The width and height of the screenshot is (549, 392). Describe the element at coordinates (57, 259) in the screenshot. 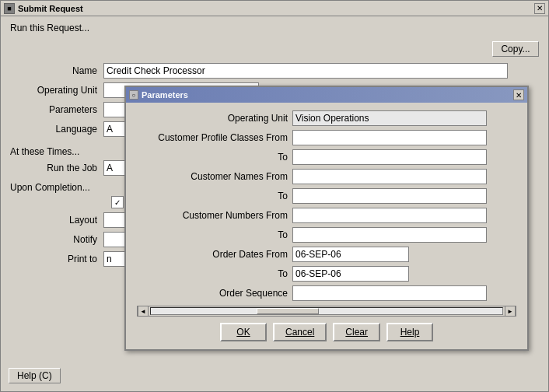

I see `print-to-label: Print to` at that location.